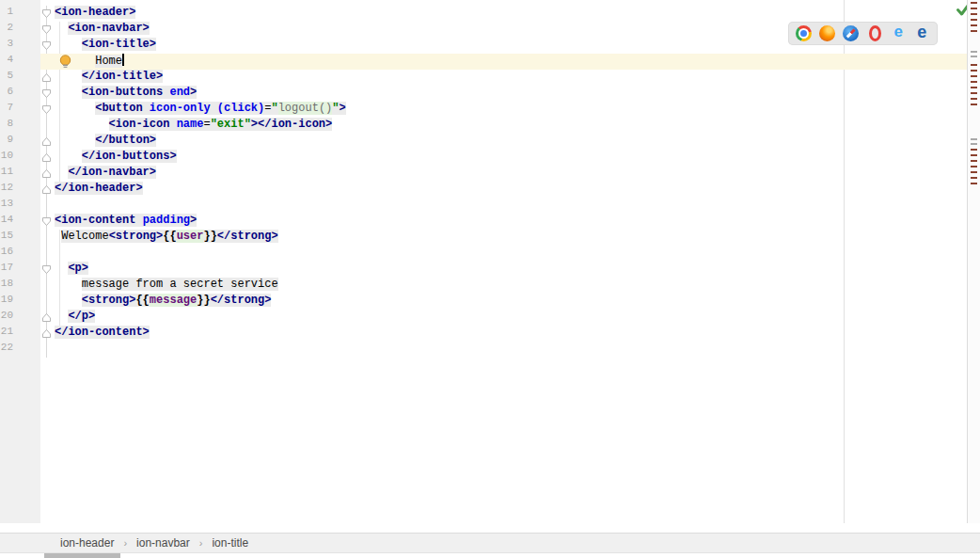  Describe the element at coordinates (483, 237) in the screenshot. I see `code-line: 15 Welcome<strong>{{user}}</strong>` at that location.